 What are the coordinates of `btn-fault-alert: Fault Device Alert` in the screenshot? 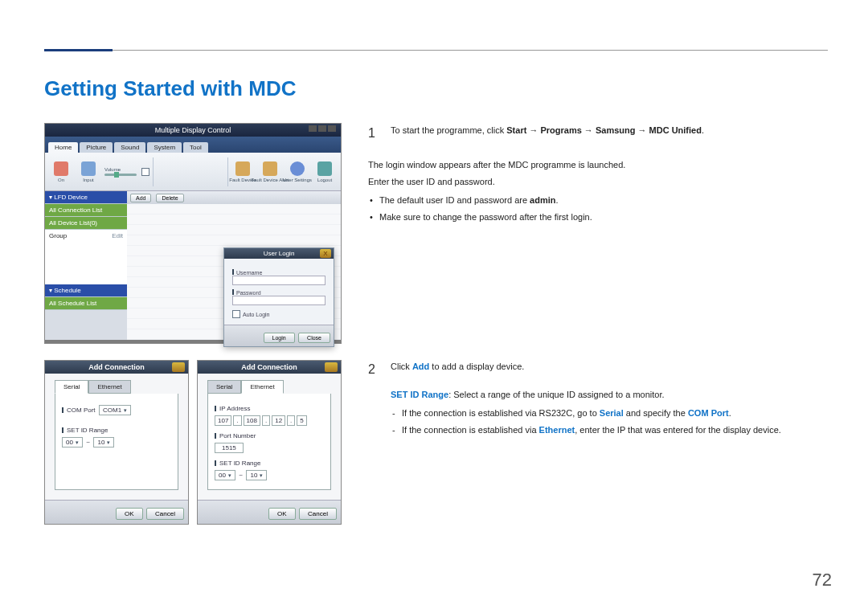 It's located at (270, 172).